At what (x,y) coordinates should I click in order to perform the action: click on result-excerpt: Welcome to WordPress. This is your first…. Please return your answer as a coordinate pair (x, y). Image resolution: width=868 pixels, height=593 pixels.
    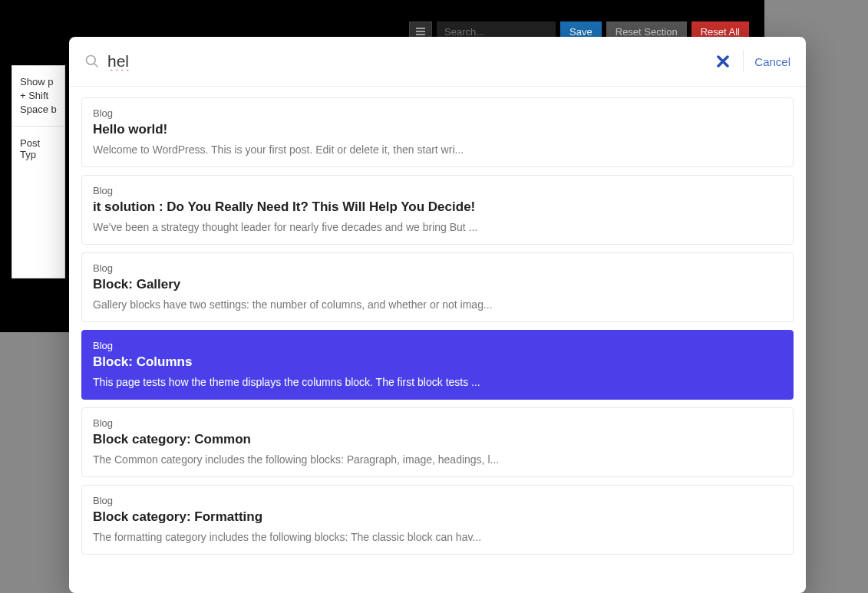
    Looking at the image, I should click on (437, 150).